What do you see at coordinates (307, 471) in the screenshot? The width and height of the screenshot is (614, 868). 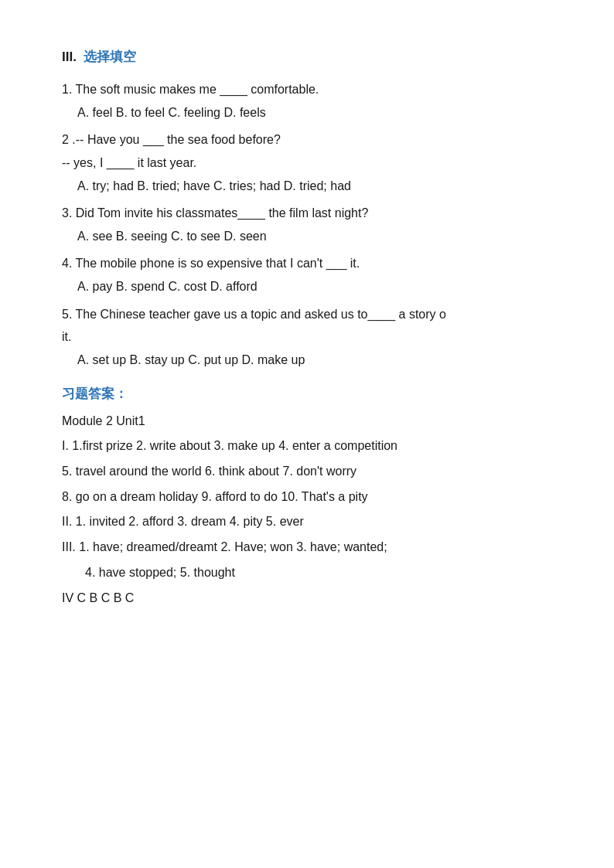 I see `answer-line-2: 5. travel around the world 6. think abou…` at bounding box center [307, 471].